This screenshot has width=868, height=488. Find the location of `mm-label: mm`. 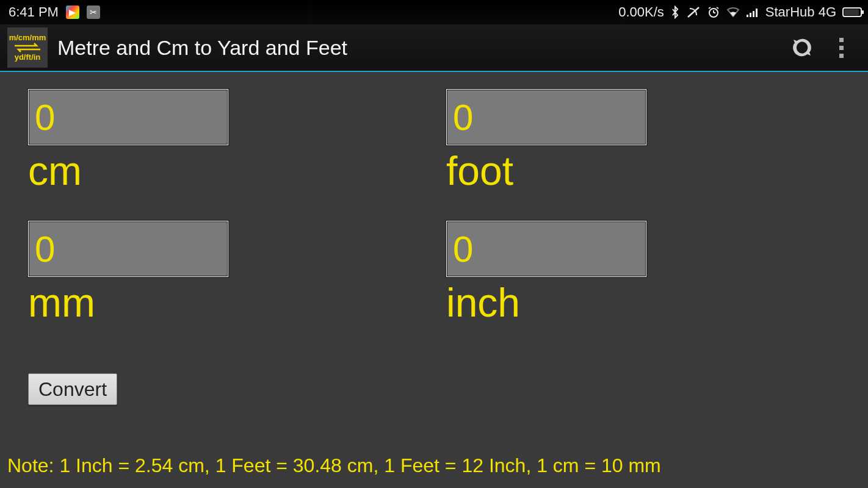

mm-label: mm is located at coordinates (225, 303).